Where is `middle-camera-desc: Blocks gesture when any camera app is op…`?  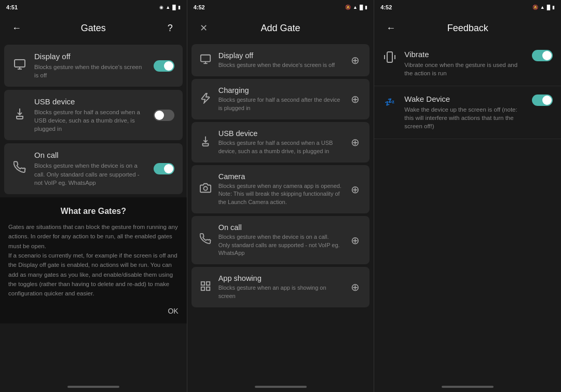 middle-camera-desc: Blocks gesture when any camera app is op… is located at coordinates (280, 194).